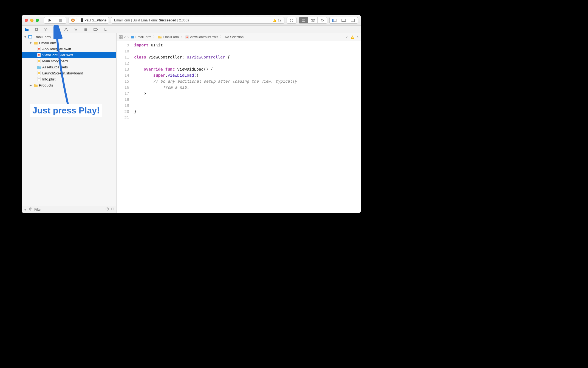 The image size is (588, 368). Describe the element at coordinates (27, 29) in the screenshot. I see `project-navigator-tab` at that location.